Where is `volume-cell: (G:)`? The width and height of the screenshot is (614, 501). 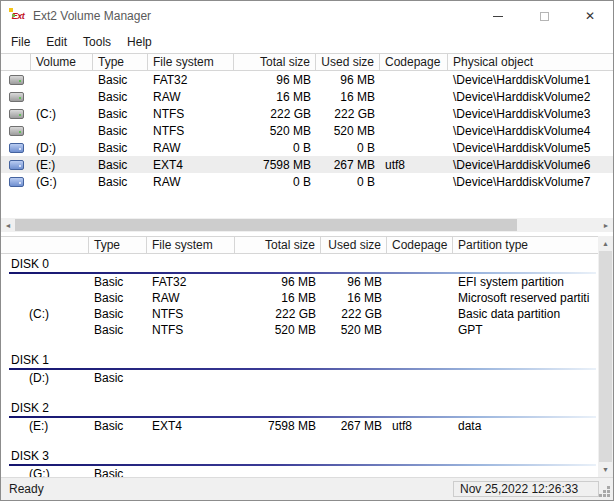
volume-cell: (G:) is located at coordinates (62, 182).